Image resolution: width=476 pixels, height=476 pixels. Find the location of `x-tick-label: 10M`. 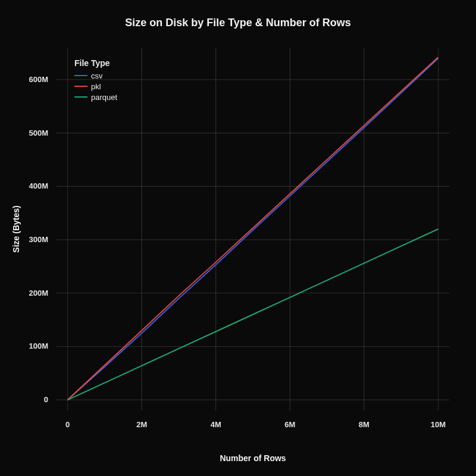

x-tick-label: 10M is located at coordinates (438, 425).